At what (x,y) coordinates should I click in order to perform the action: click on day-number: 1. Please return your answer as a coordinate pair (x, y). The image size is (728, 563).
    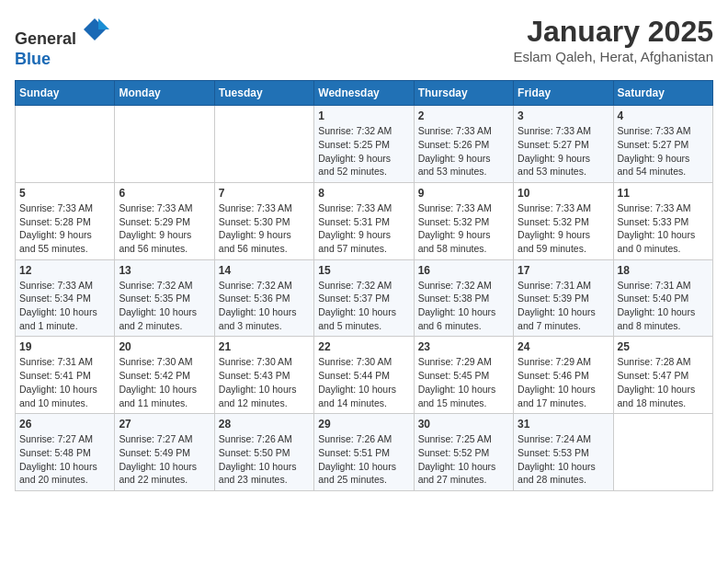
    Looking at the image, I should click on (364, 116).